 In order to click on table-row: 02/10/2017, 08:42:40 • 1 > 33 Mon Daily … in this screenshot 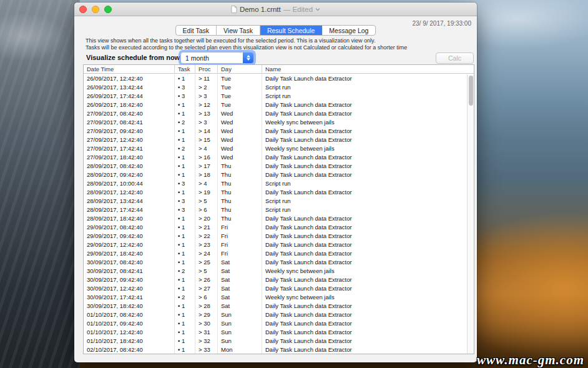, I will do `click(278, 350)`.